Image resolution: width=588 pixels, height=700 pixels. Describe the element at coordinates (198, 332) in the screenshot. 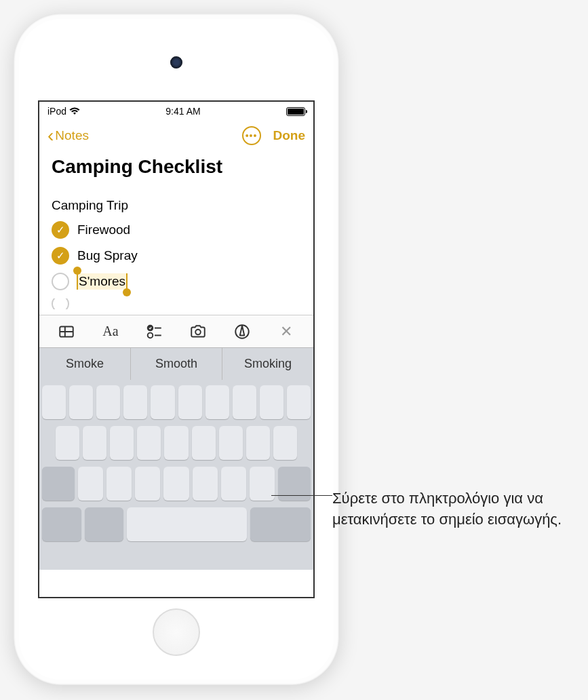

I see `camera-button` at that location.